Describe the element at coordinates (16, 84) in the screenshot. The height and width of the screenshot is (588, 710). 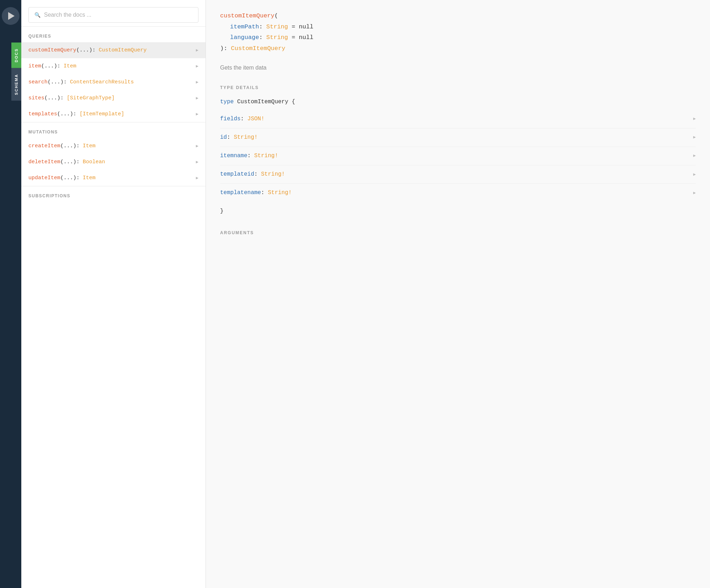
I see `tab-schema: SCHEMA` at that location.